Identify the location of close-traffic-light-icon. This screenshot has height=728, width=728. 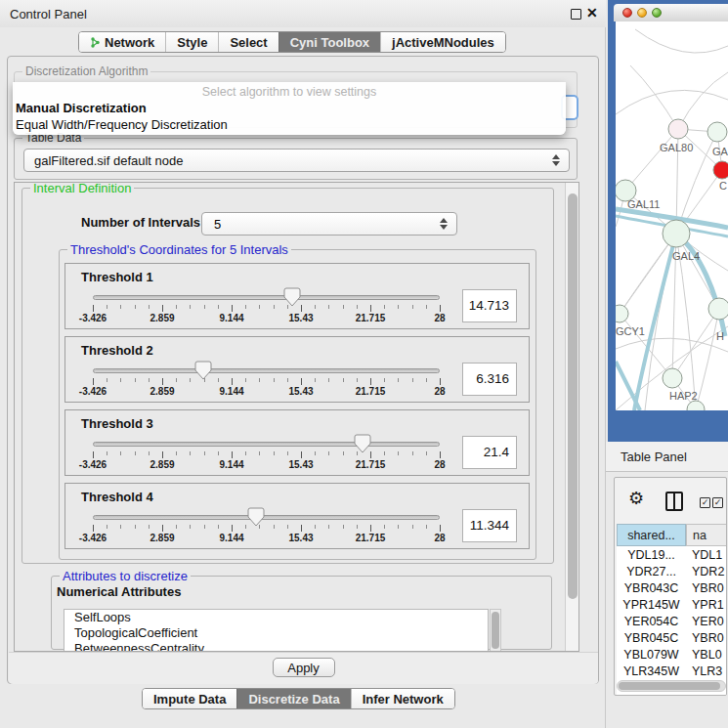
(627, 13).